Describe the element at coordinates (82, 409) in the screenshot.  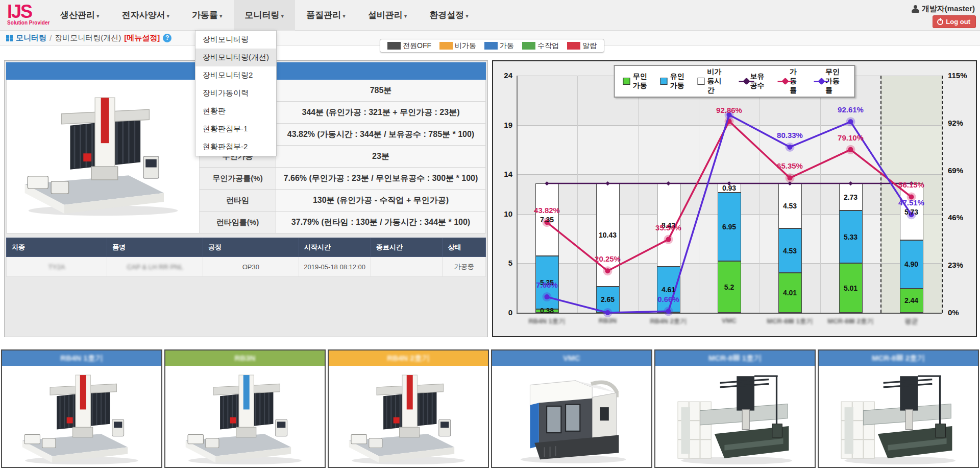
I see `machine-card-0: RB4N 1호기` at that location.